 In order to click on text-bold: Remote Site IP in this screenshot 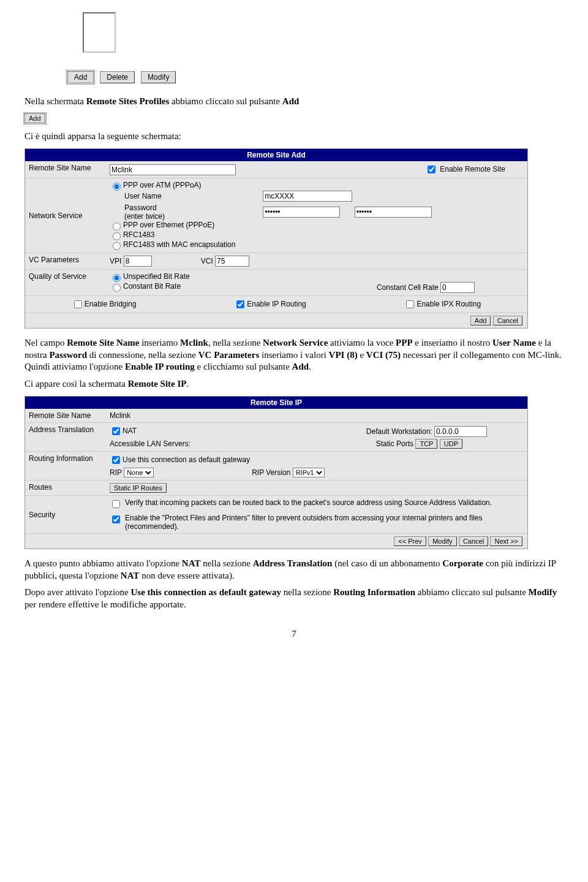, I will do `click(157, 384)`.